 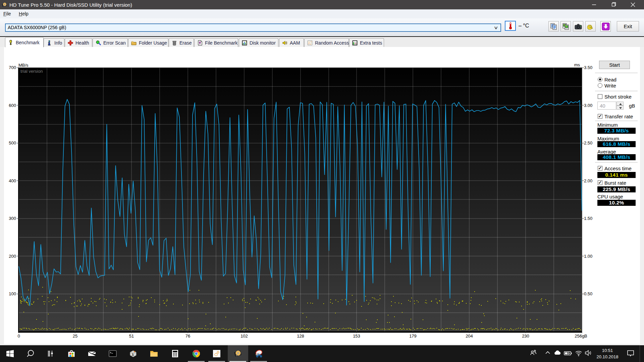 I want to click on svg-text: ms, so click(x=577, y=65).